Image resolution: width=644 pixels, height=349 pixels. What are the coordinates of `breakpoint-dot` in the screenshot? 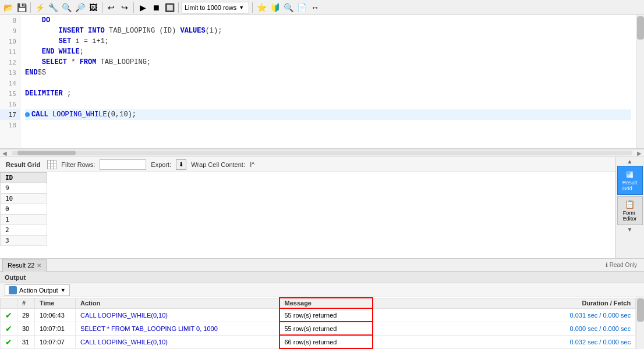 It's located at (27, 115).